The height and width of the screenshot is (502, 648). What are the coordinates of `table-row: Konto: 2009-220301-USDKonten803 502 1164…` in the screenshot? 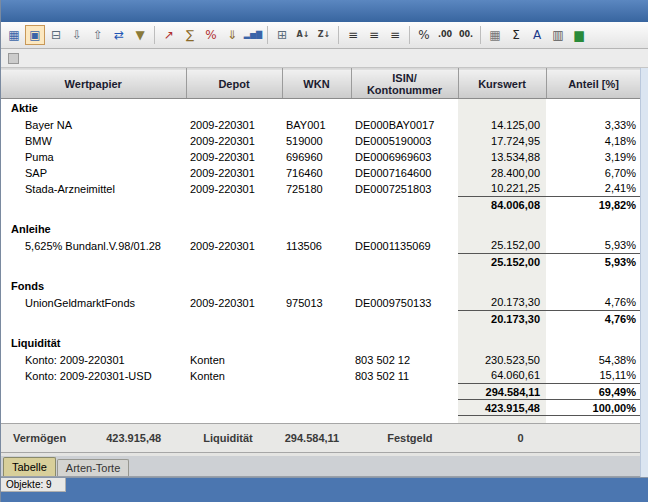 It's located at (321, 376).